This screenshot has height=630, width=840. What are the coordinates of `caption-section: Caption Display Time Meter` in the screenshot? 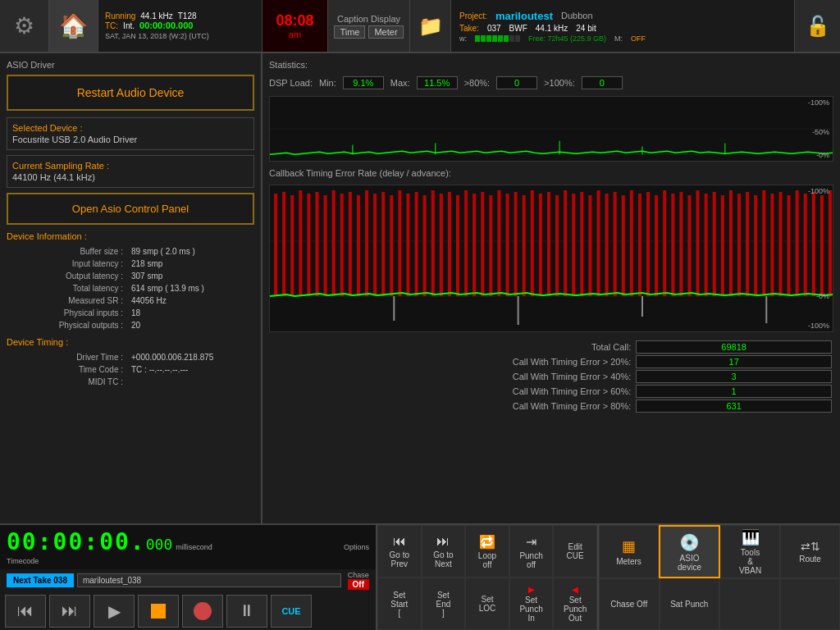 It's located at (369, 26).